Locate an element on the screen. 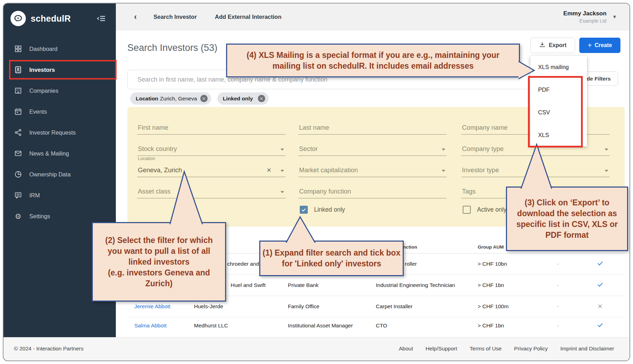 The width and height of the screenshot is (633, 364). annotation-text-line: (4) XLS Mailing is a special format if y… is located at coordinates (373, 55).